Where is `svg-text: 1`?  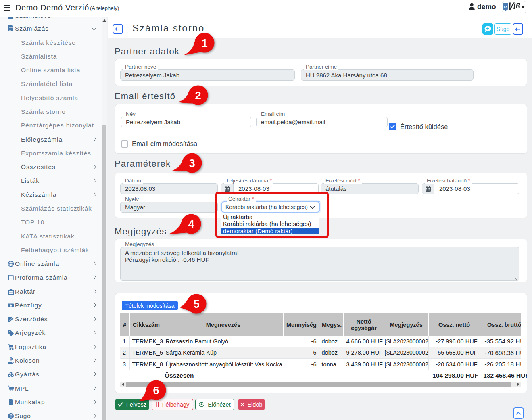 svg-text: 1 is located at coordinates (204, 43).